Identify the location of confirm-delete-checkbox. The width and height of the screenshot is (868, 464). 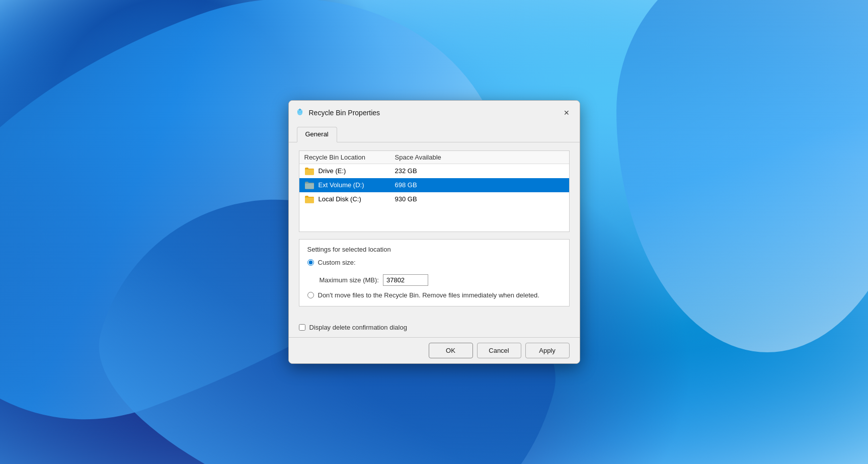
(302, 327).